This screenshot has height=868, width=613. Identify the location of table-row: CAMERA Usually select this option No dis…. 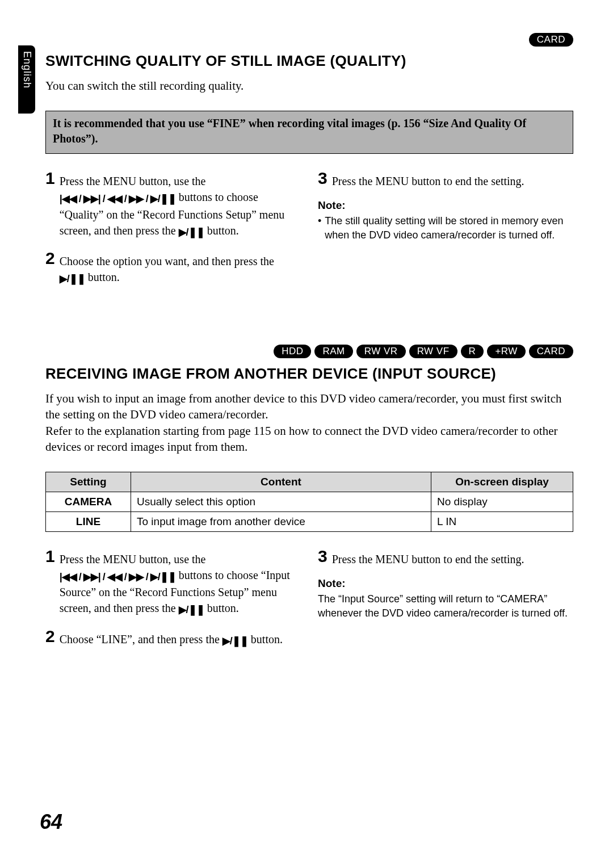
(310, 502).